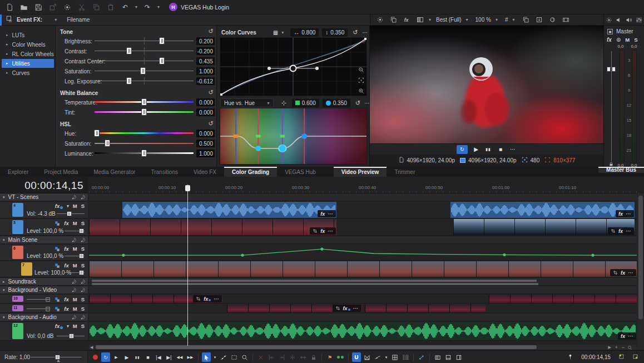  What do you see at coordinates (188, 188) in the screenshot?
I see `playhead-handle` at bounding box center [188, 188].